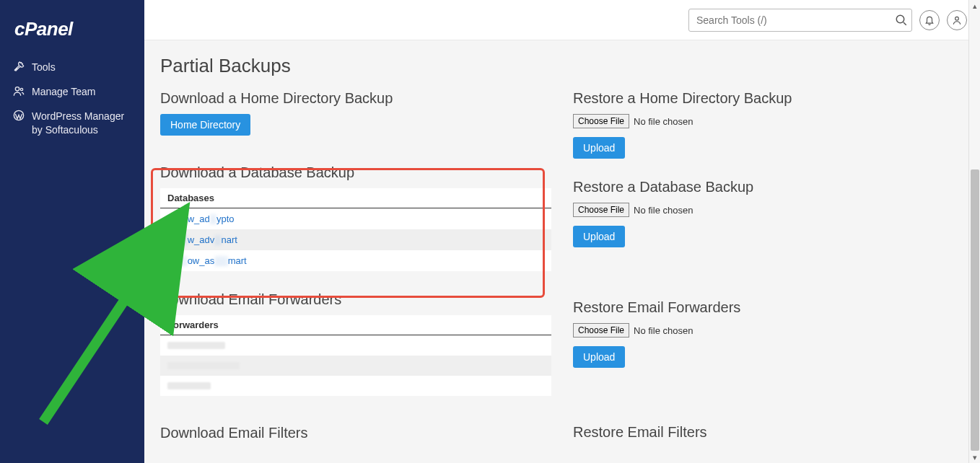 This screenshot has height=463, width=980. What do you see at coordinates (356, 433) in the screenshot?
I see `section-download-filters: Download Email Filters` at bounding box center [356, 433].